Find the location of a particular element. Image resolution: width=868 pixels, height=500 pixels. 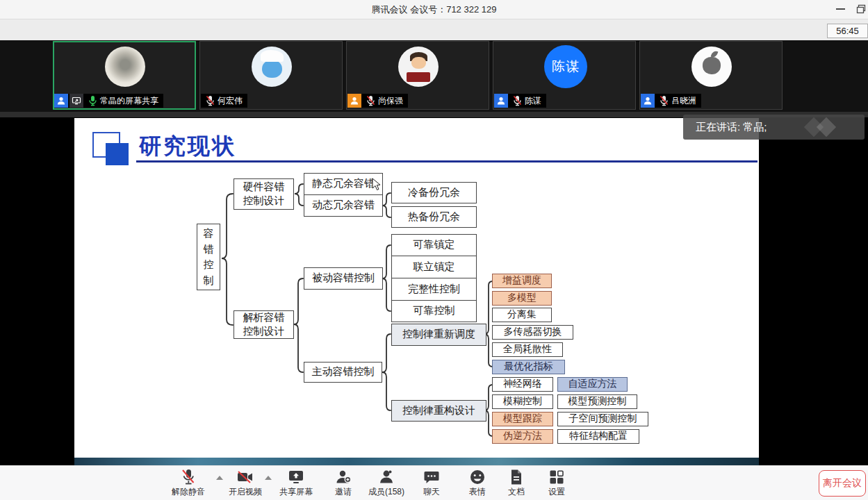

tree-node: 控制律重构设计 is located at coordinates (439, 411).